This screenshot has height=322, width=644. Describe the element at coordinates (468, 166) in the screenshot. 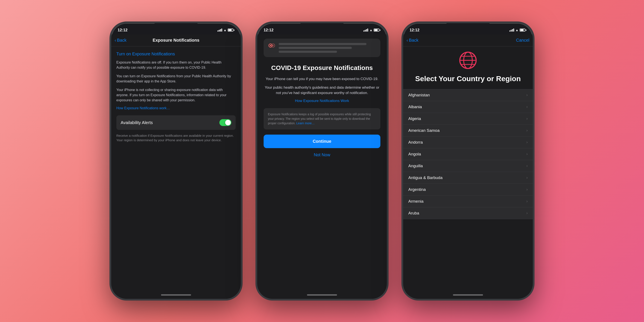

I see `country-item-anguilla: Anguilla ›` at that location.